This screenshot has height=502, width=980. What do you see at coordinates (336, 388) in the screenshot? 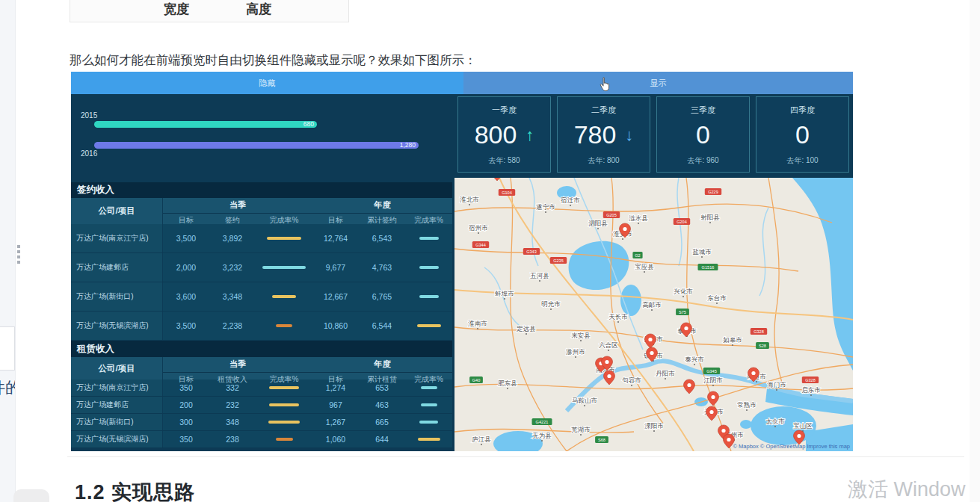
I see `row-value: 1,274` at bounding box center [336, 388].